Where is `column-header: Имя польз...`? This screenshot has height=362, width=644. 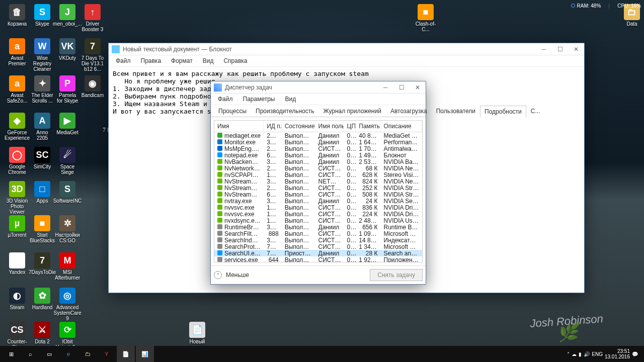
column-header: Имя польз... is located at coordinates (330, 126).